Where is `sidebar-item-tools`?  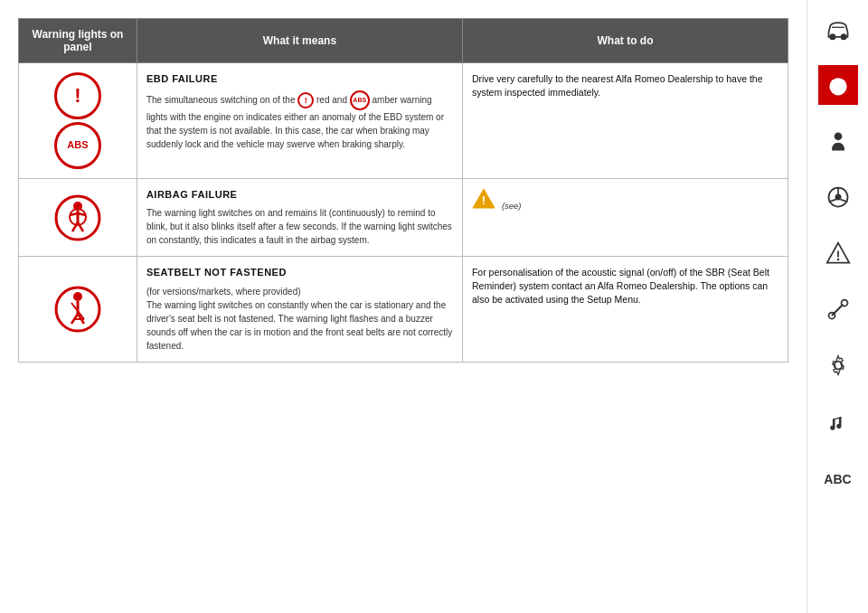 sidebar-item-tools is located at coordinates (838, 309).